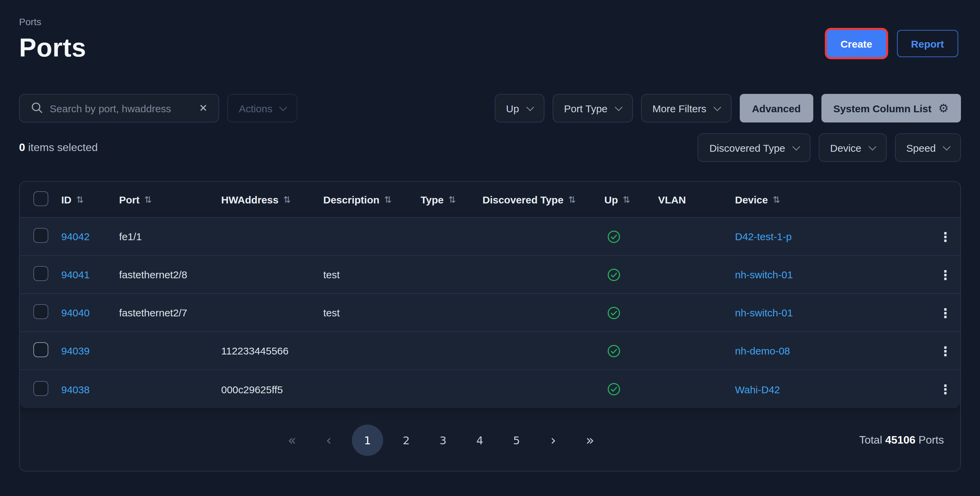 The image size is (980, 496). What do you see at coordinates (329, 440) in the screenshot?
I see `prev-page-button: ‹` at bounding box center [329, 440].